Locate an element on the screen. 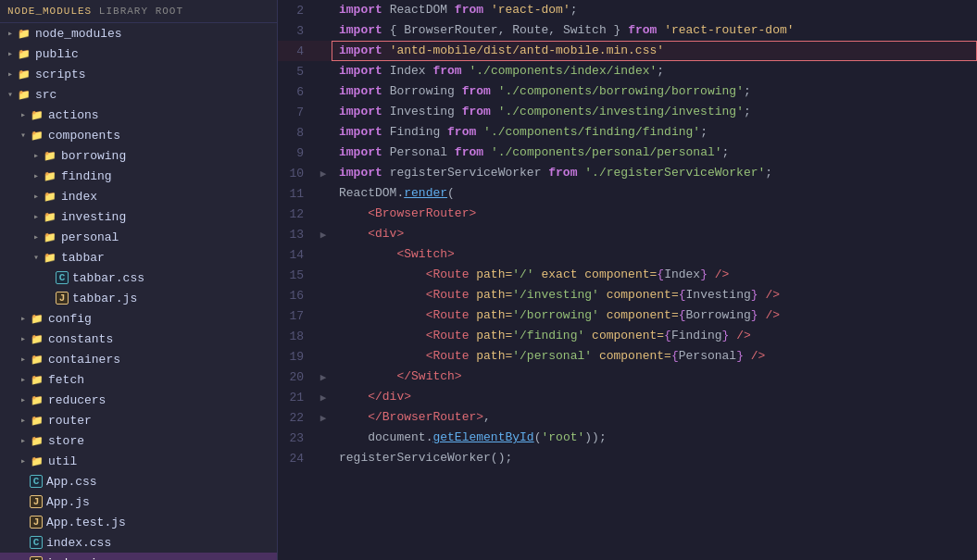  js-file-icon: J is located at coordinates (62, 298).